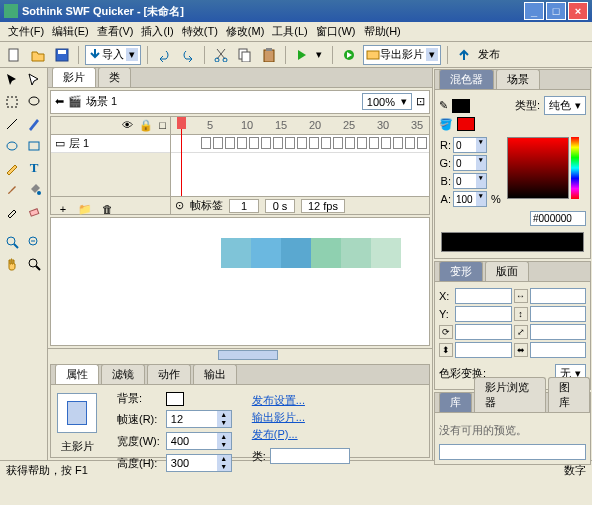 This screenshot has width=592, height=505. I want to click on zoom-tool, so click(12, 242).